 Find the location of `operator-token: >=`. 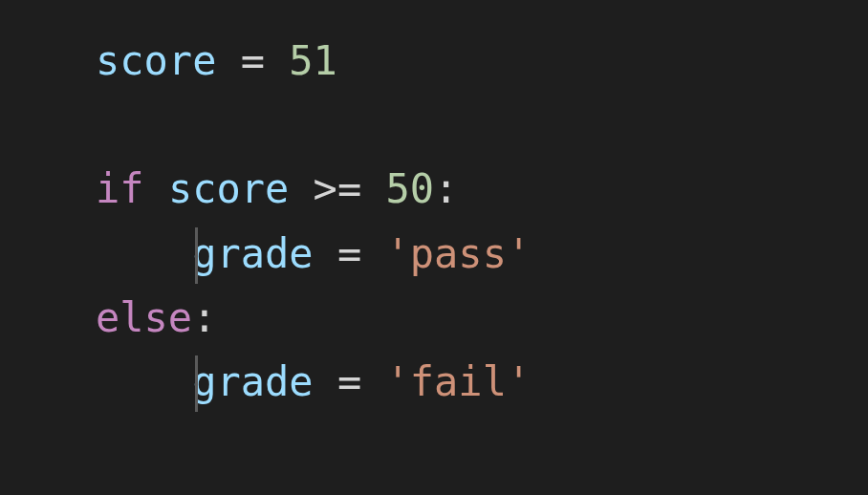

operator-token: >= is located at coordinates (338, 189).